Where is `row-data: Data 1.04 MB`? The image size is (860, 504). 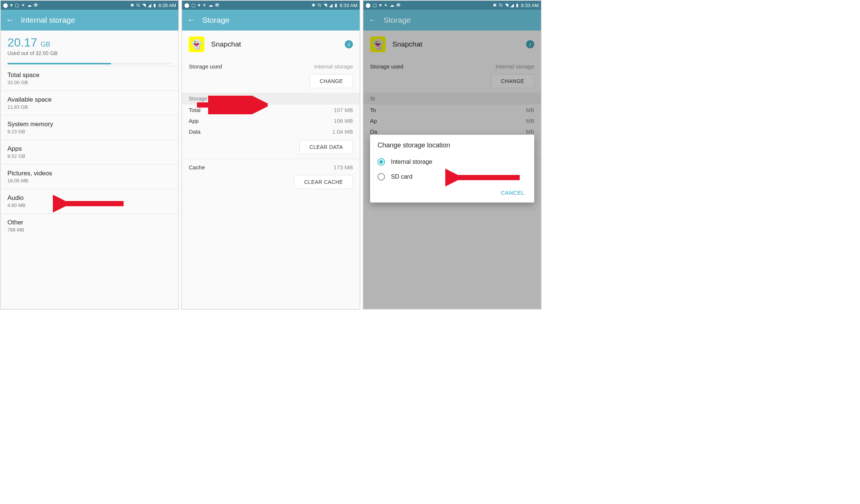
row-data: Data 1.04 MB is located at coordinates (271, 132).